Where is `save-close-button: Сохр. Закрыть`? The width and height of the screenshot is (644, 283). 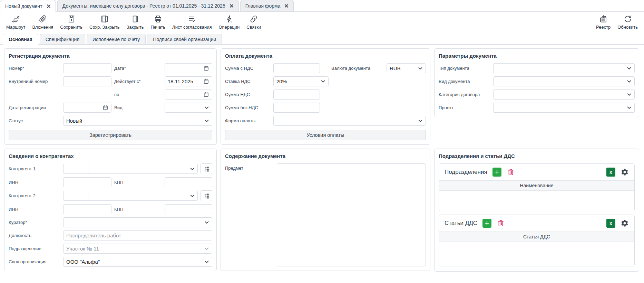 save-close-button: Сохр. Закрыть is located at coordinates (105, 22).